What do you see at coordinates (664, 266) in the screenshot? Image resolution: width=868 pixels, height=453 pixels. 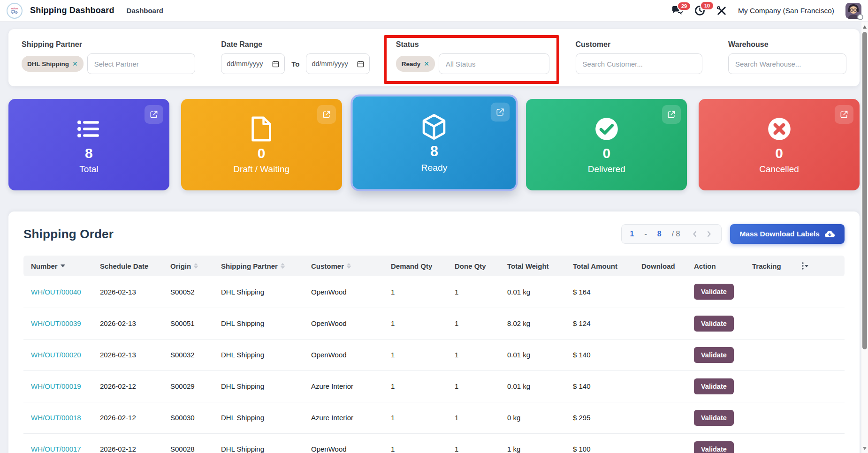 I see `col-download: Download` at bounding box center [664, 266].